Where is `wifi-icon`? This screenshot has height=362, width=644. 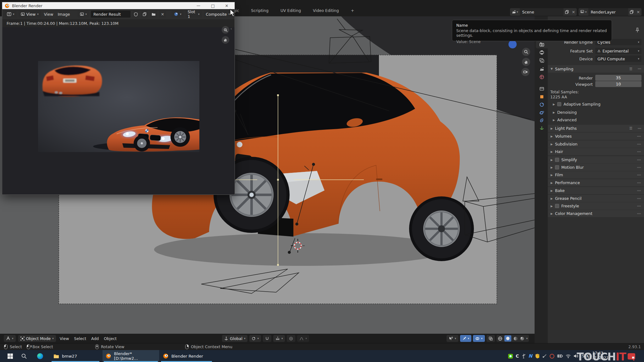 wifi-icon is located at coordinates (568, 356).